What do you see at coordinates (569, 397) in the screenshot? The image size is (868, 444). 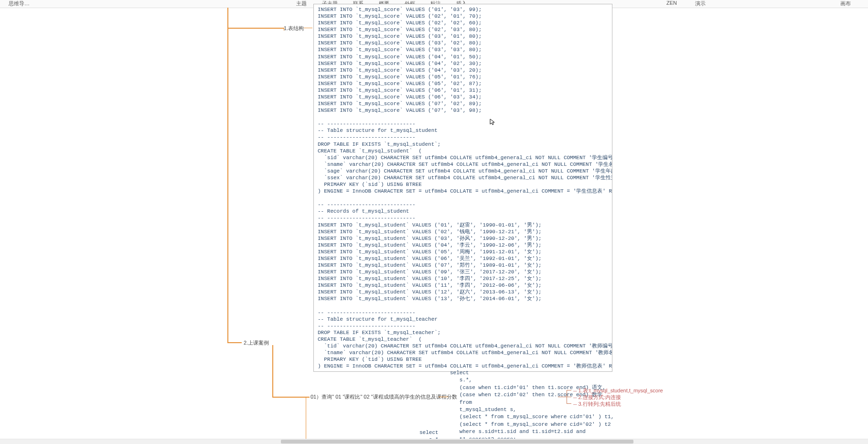 I see `branch-notes1-t2` at bounding box center [569, 397].